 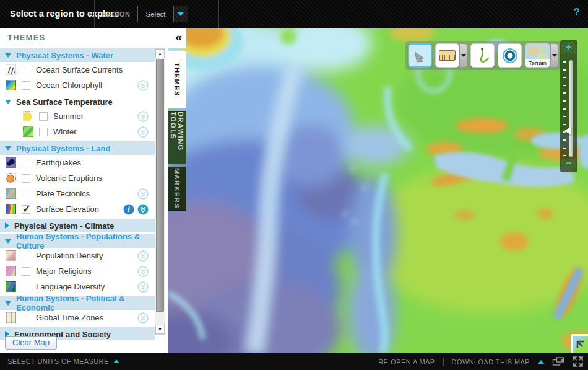 I want to click on download-expand-icon, so click(x=541, y=362).